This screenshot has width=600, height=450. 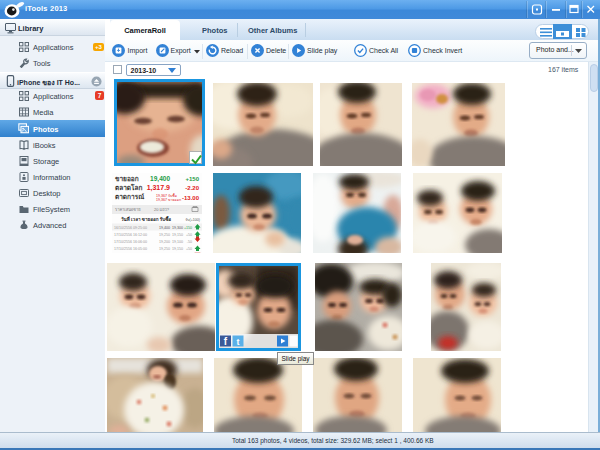 I want to click on svg-text: ราคาเสนอขาย, so click(x=128, y=210).